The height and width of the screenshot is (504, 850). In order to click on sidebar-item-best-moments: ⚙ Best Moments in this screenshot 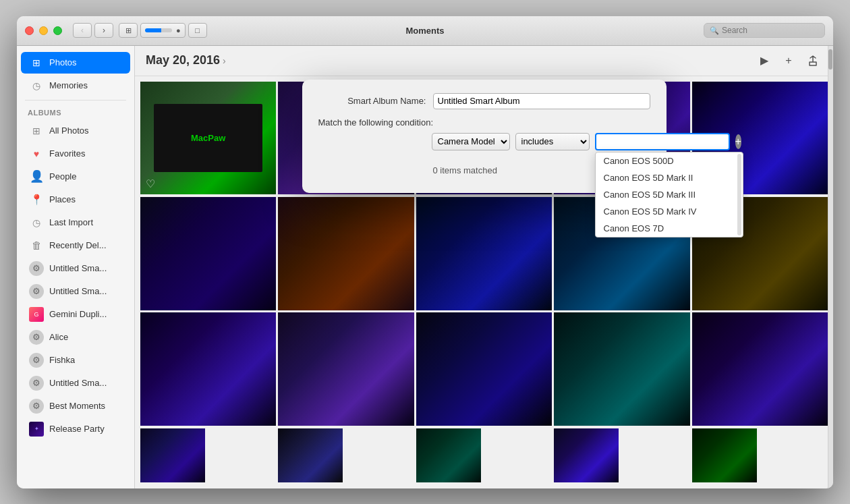, I will do `click(76, 406)`.